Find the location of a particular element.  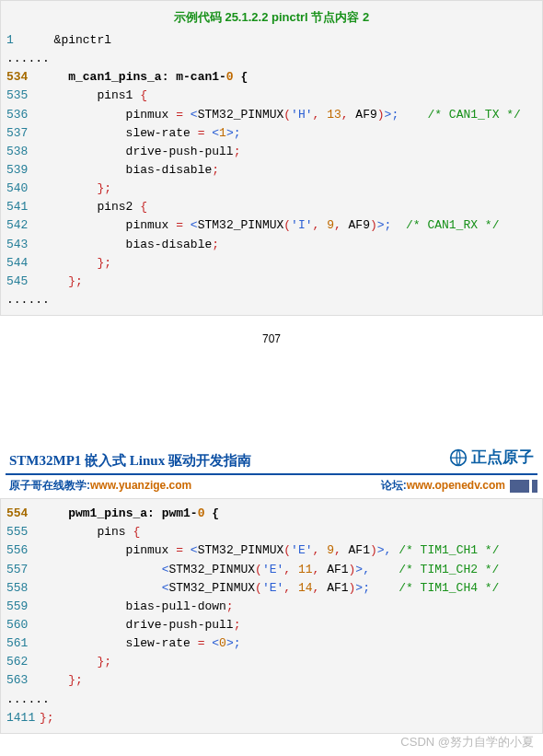

code-line: 563 }; is located at coordinates (272, 680).